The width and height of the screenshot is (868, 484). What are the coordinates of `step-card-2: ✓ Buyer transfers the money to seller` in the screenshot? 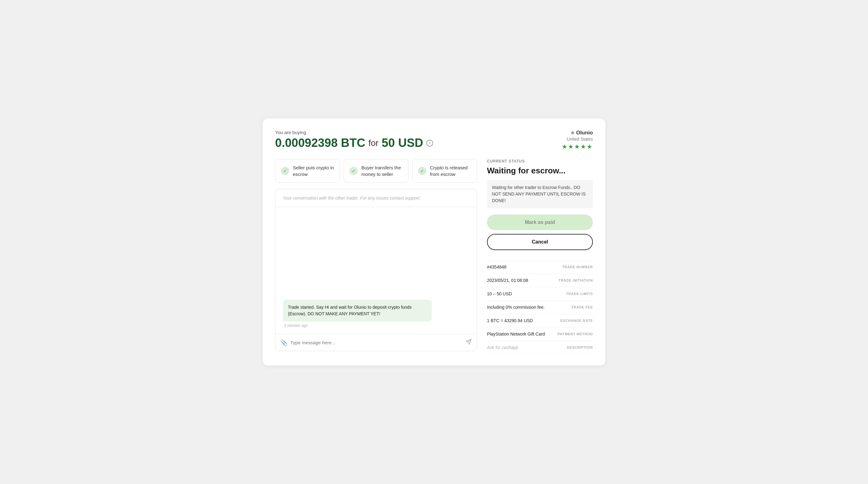 It's located at (376, 171).